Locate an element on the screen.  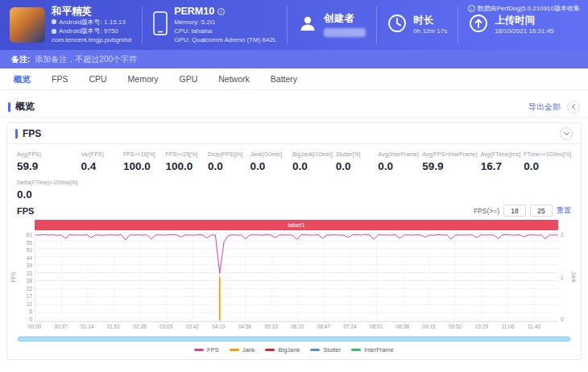
legend-label: Stutter is located at coordinates (332, 349).